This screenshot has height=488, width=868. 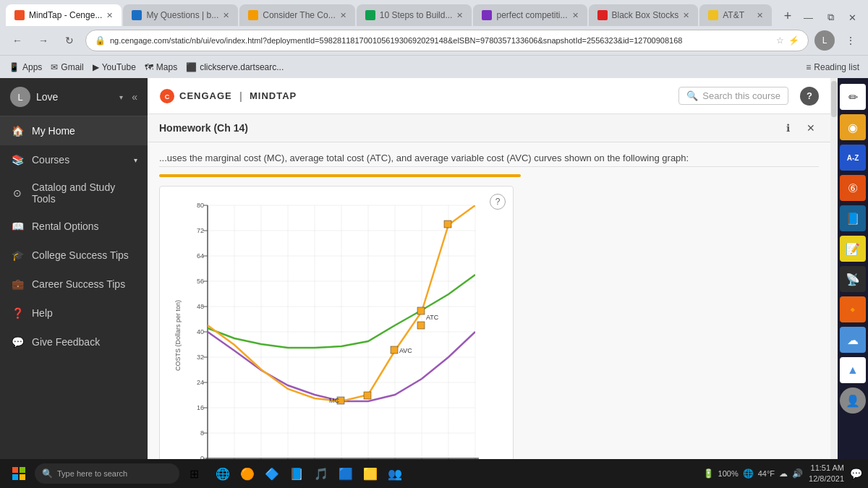 I want to click on sidebar-label-my-home: My Home, so click(x=54, y=131).